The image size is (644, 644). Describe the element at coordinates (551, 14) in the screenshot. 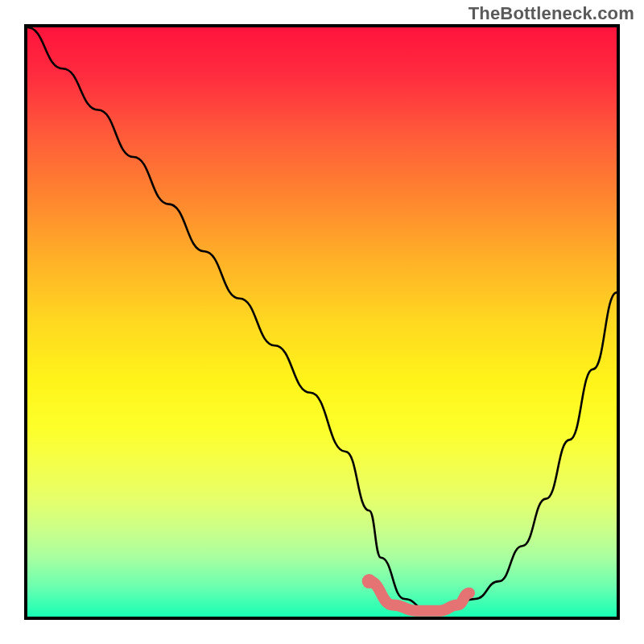

I see `watermark-label: TheBottleneck.com` at that location.